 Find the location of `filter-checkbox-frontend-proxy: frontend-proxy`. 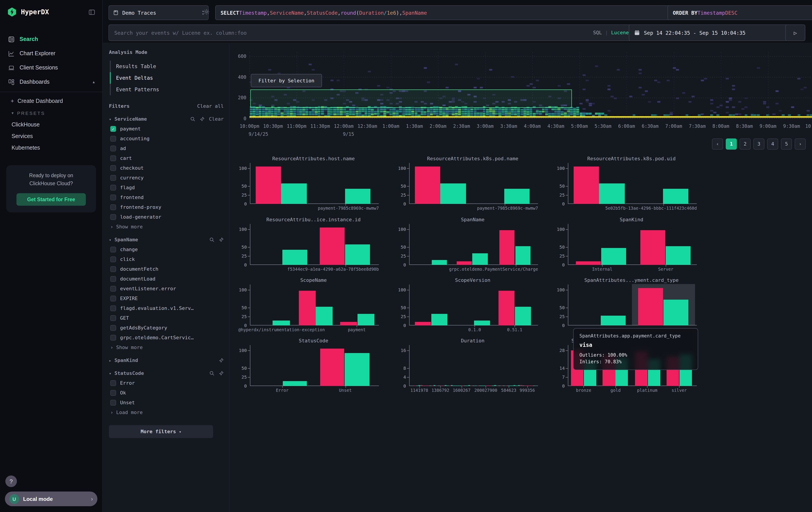

filter-checkbox-frontend-proxy: frontend-proxy is located at coordinates (166, 207).